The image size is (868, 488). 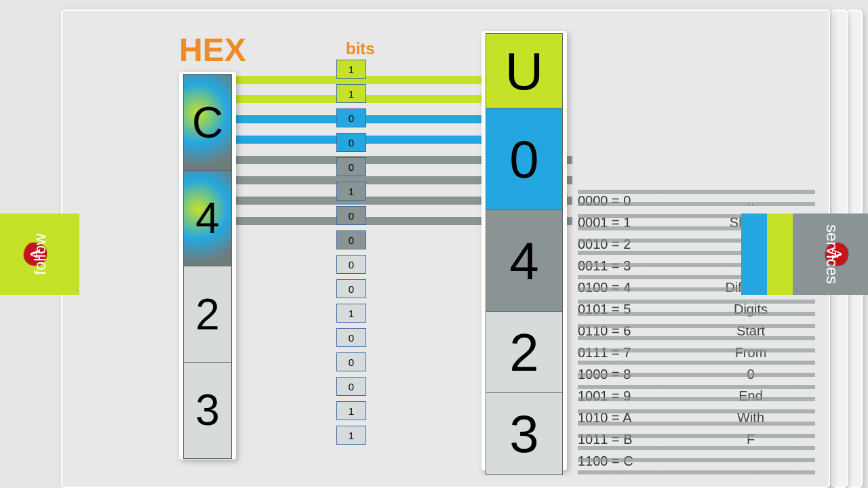 What do you see at coordinates (208, 123) in the screenshot?
I see `hex-digit: C` at bounding box center [208, 123].